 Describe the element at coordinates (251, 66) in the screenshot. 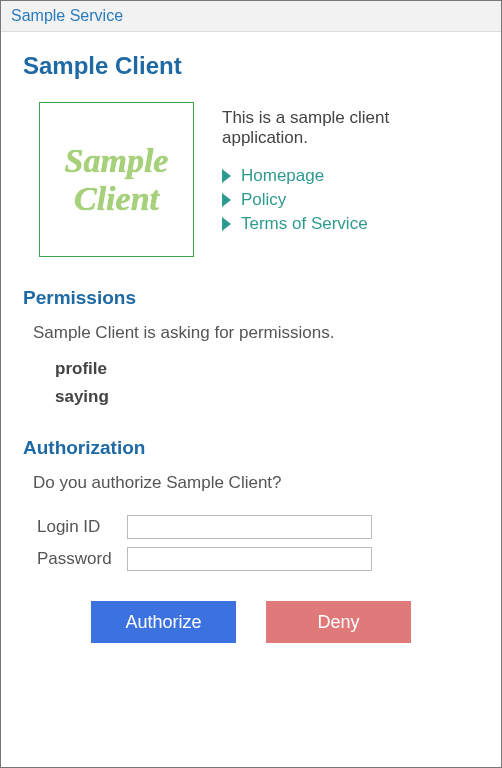

I see `client-heading: Sample Client` at that location.